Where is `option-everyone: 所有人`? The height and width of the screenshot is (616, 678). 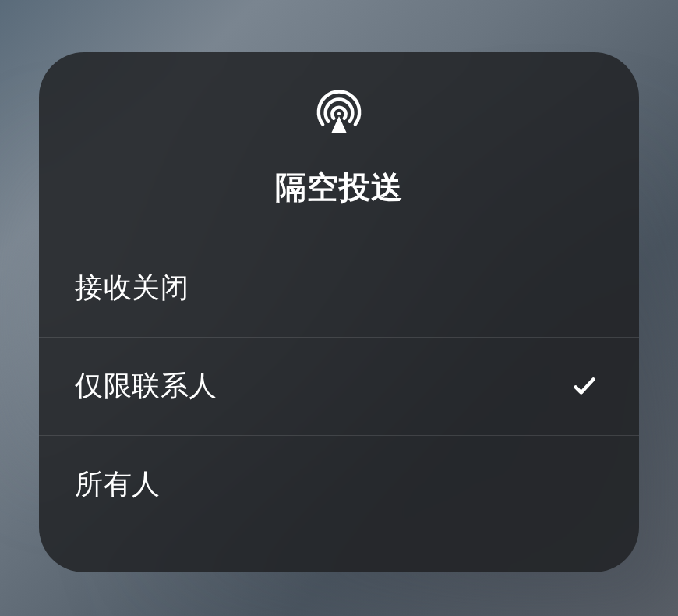 option-everyone: 所有人 is located at coordinates (339, 485).